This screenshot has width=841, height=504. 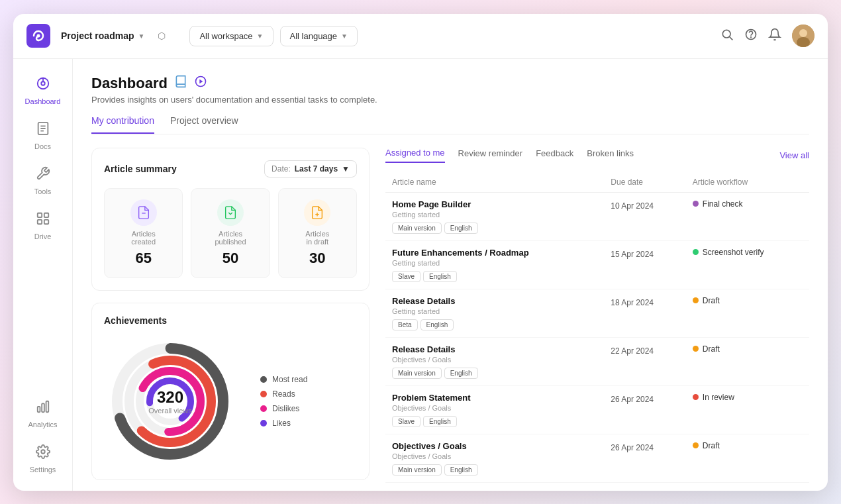 What do you see at coordinates (231, 36) in the screenshot?
I see `workspace-dropdown: All workspace ▼` at bounding box center [231, 36].